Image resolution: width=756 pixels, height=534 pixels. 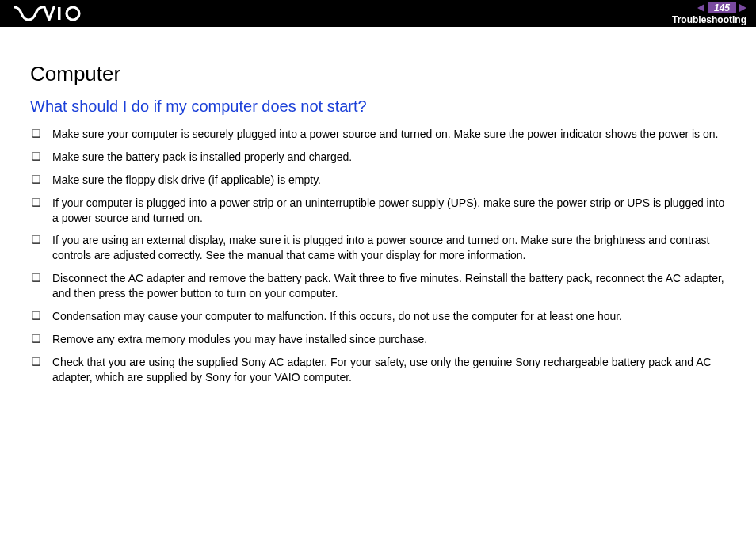 I want to click on list-item: Make sure your computer is securely plug…, so click(x=380, y=135).